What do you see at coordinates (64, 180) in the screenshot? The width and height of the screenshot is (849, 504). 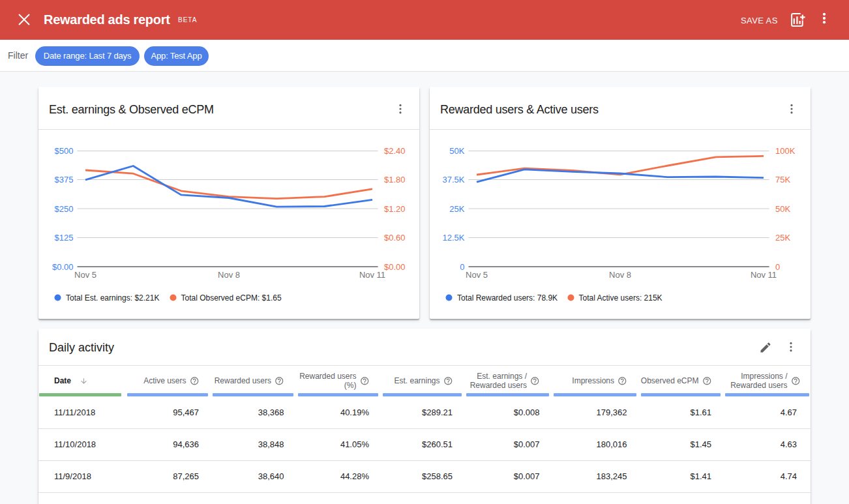 I see `svg-text: $375` at bounding box center [64, 180].